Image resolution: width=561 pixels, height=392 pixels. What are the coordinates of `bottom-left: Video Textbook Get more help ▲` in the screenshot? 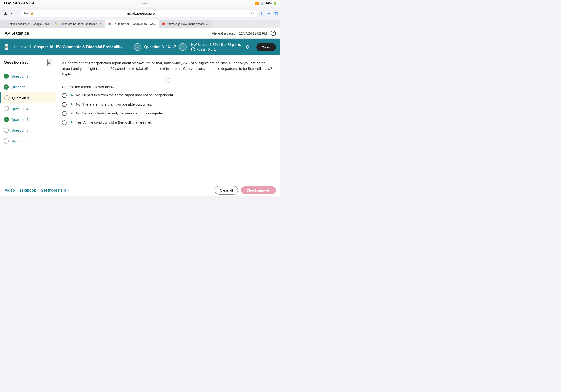 It's located at (37, 190).